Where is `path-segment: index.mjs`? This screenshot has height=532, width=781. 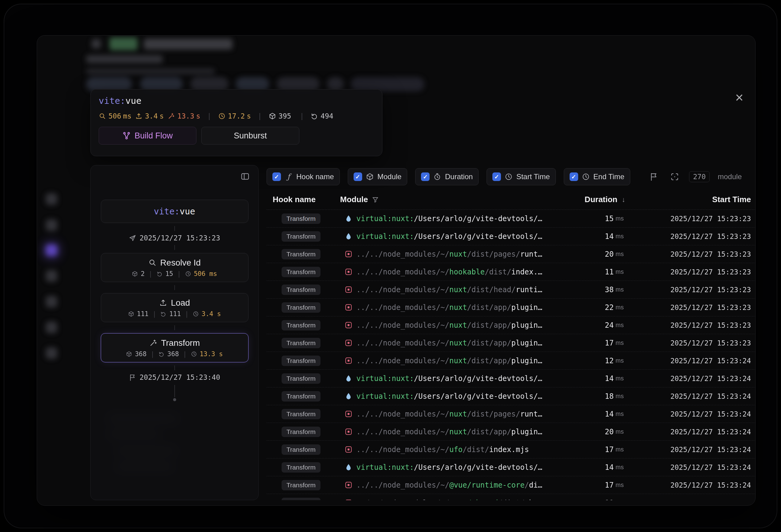 path-segment: index.mjs is located at coordinates (509, 449).